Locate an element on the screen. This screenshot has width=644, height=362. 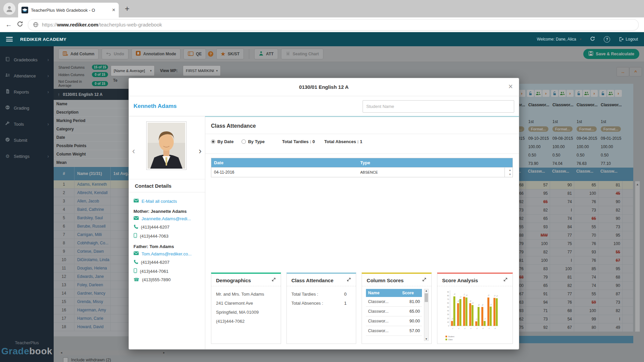
mobile-icon is located at coordinates (136, 236).